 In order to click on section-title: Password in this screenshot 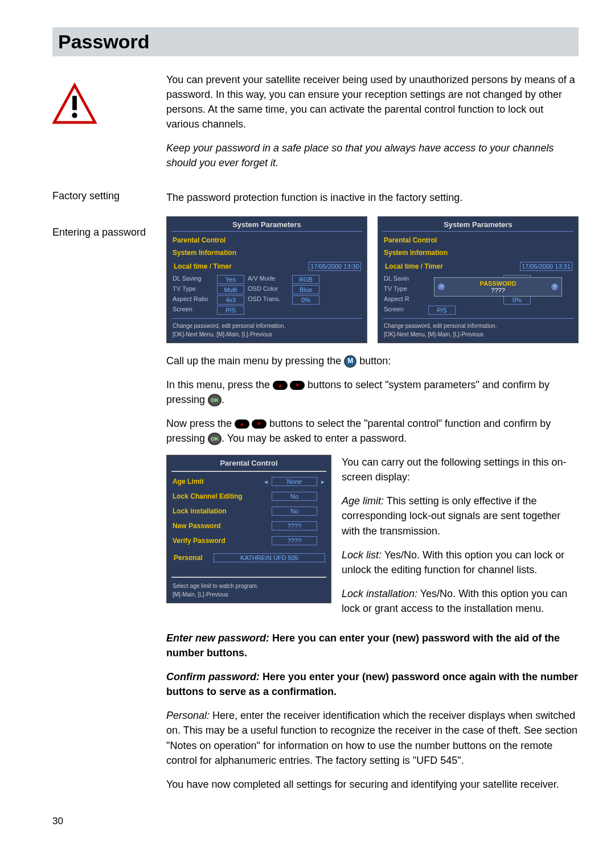, I will do `click(315, 42)`.